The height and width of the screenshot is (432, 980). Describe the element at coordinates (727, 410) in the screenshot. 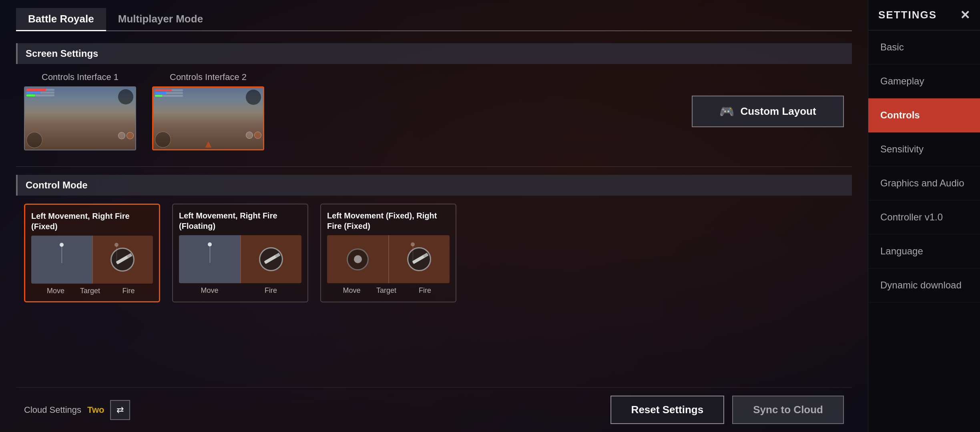

I see `bottom-action-buttons: Reset Settings Sync to Cloud` at that location.